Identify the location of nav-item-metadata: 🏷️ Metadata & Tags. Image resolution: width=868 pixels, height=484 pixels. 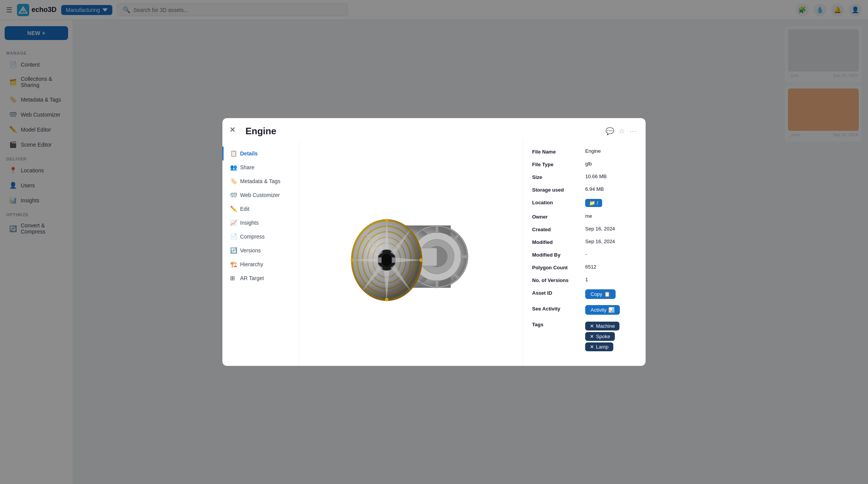
(261, 181).